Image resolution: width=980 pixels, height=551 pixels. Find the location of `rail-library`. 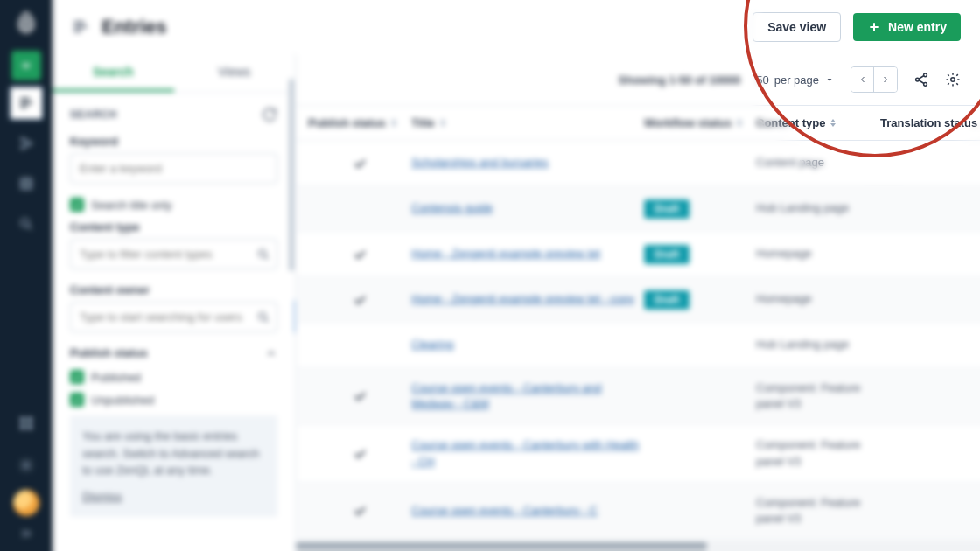

rail-library is located at coordinates (26, 184).